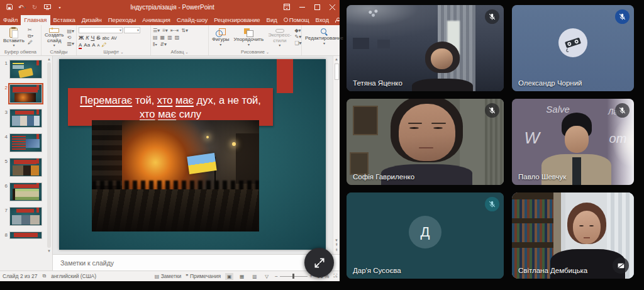  What do you see at coordinates (302, 7) in the screenshot?
I see `minimize-icon` at bounding box center [302, 7].